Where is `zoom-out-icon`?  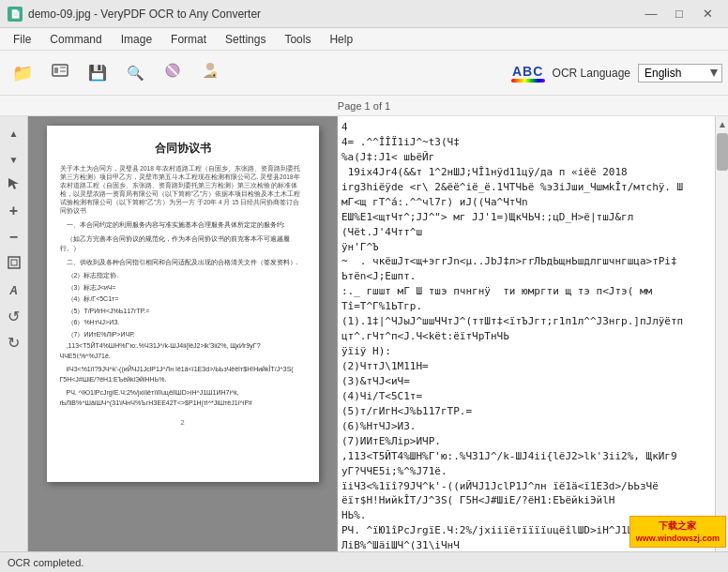 zoom-out-icon is located at coordinates (13, 237).